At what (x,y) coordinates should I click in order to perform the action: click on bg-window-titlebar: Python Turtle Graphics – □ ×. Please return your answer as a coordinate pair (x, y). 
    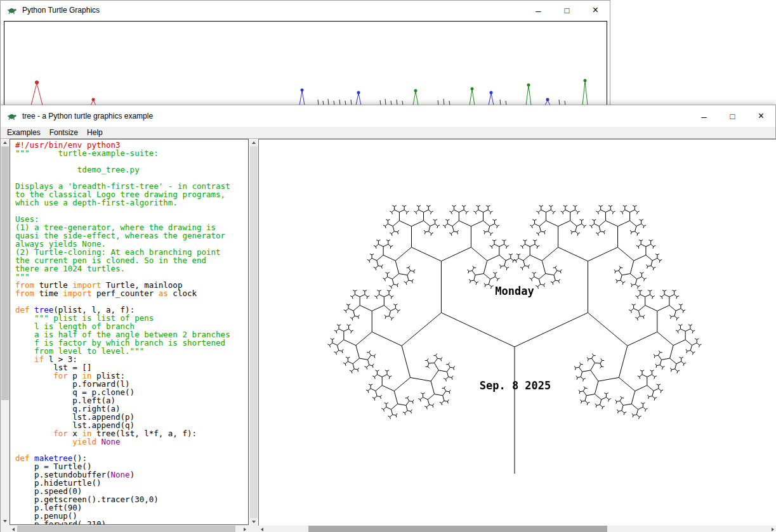
    Looking at the image, I should click on (305, 10).